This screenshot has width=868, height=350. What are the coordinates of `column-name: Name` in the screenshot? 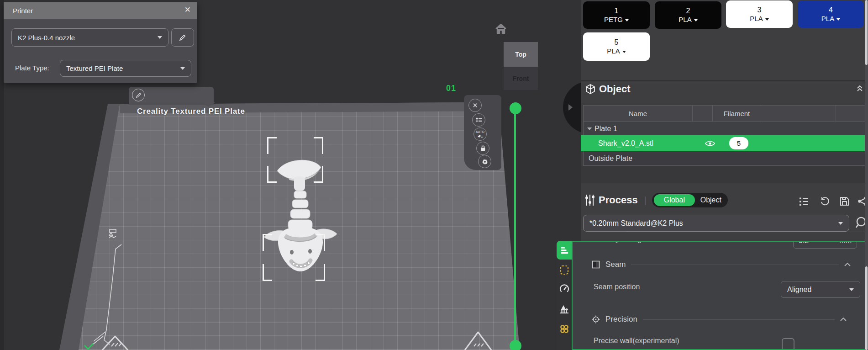 It's located at (638, 113).